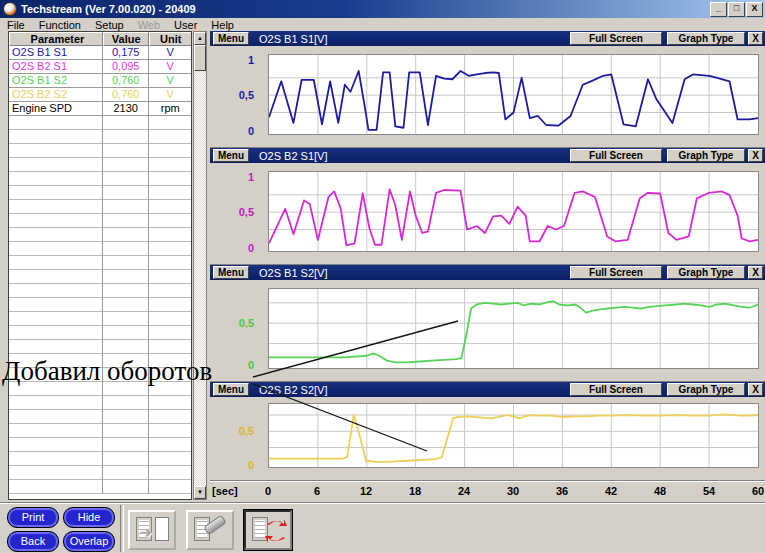 The width and height of the screenshot is (765, 553). Describe the element at coordinates (706, 272) in the screenshot. I see `graph3-graphtype-button: Graph Type` at that location.